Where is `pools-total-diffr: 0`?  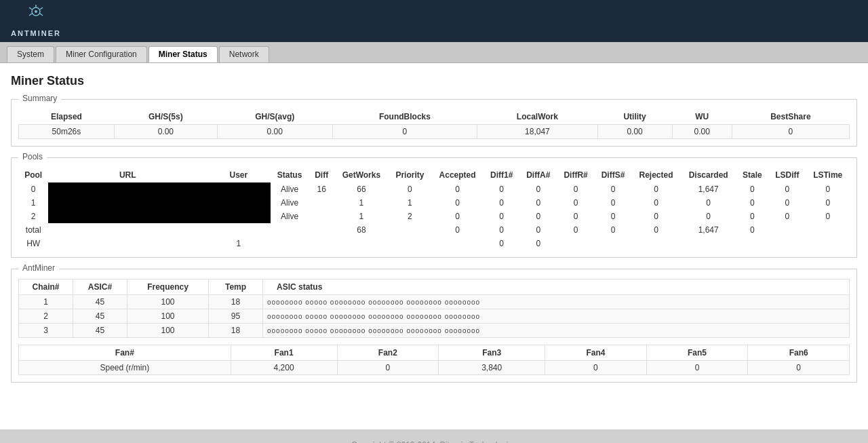
pools-total-diffr: 0 is located at coordinates (575, 230).